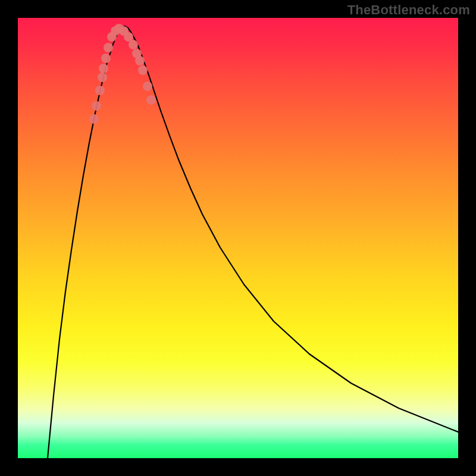 The height and width of the screenshot is (476, 476). Describe the element at coordinates (409, 10) in the screenshot. I see `watermark-text: TheBottleneck.com` at that location.